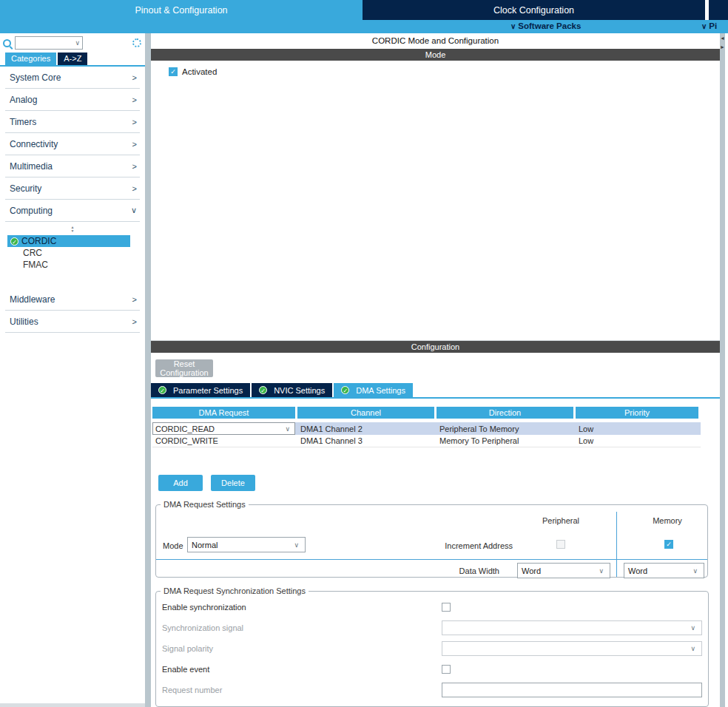 The height and width of the screenshot is (707, 728). Describe the element at coordinates (446, 669) in the screenshot. I see `enable-event-checkbox: ✓` at that location.